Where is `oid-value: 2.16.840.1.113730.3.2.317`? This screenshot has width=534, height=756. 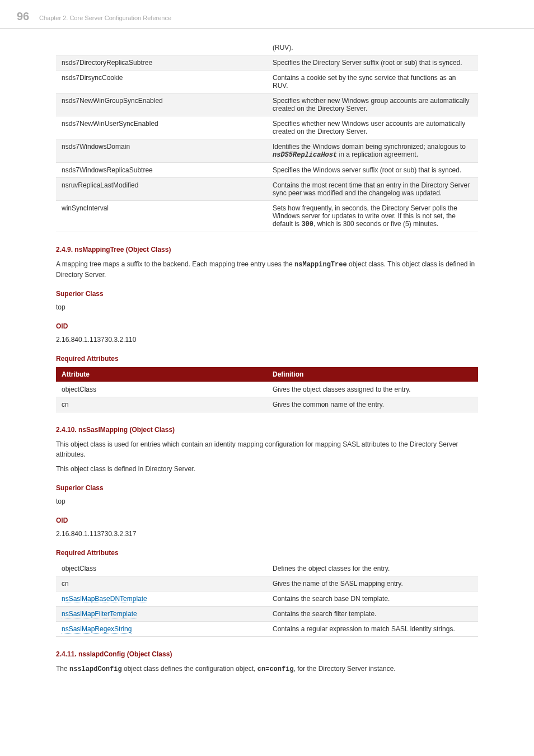 oid-value: 2.16.840.1.113730.3.2.317 is located at coordinates (267, 534).